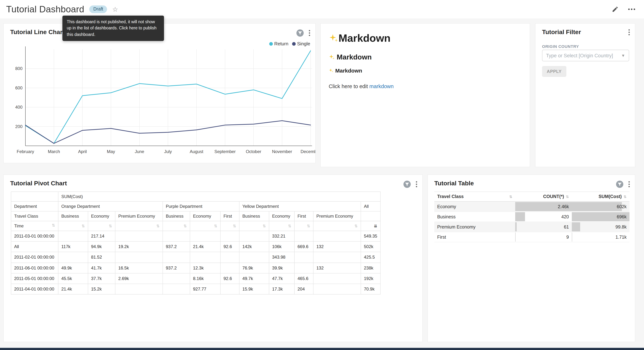  What do you see at coordinates (600, 206) in the screenshot?
I see `cell-sum-cost: 602k` at bounding box center [600, 206].